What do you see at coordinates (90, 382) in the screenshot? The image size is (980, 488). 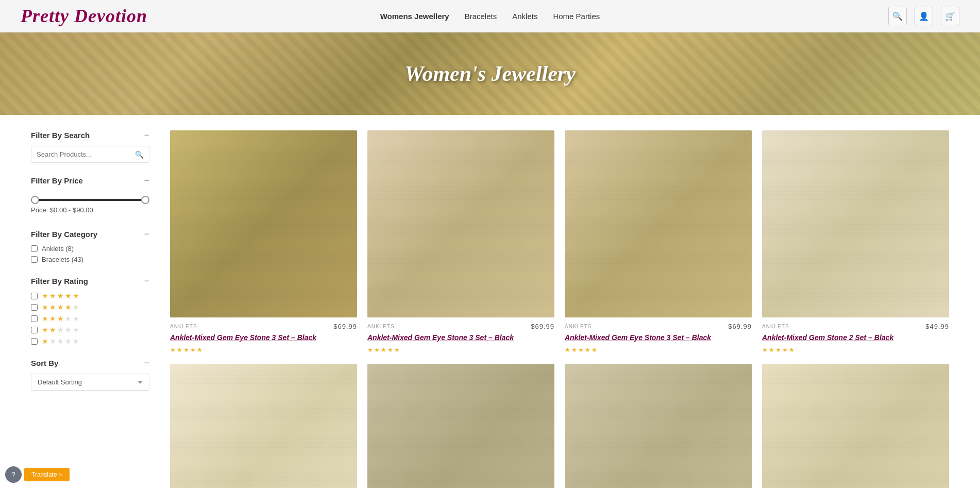 I see `sort-select: Default Sorting Sort by popularity Sort …` at bounding box center [90, 382].